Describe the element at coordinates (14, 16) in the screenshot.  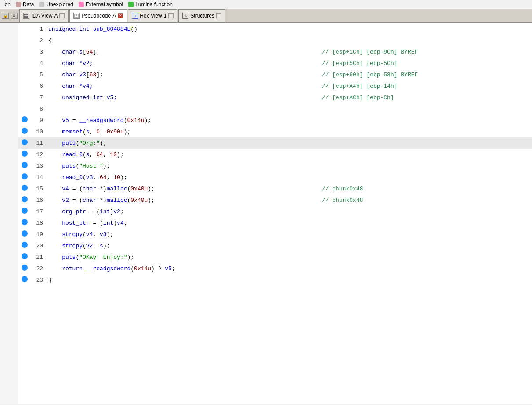
I see `win-btn-close: ✕` at that location.